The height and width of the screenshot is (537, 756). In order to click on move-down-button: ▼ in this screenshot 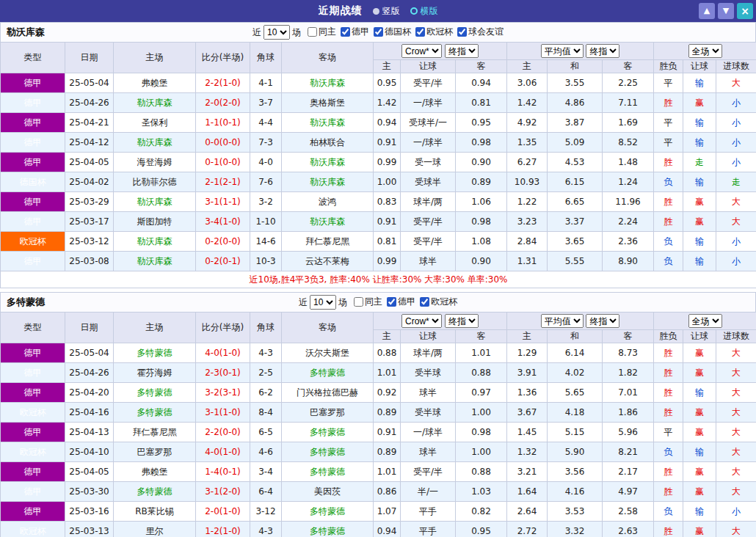, I will do `click(726, 11)`.